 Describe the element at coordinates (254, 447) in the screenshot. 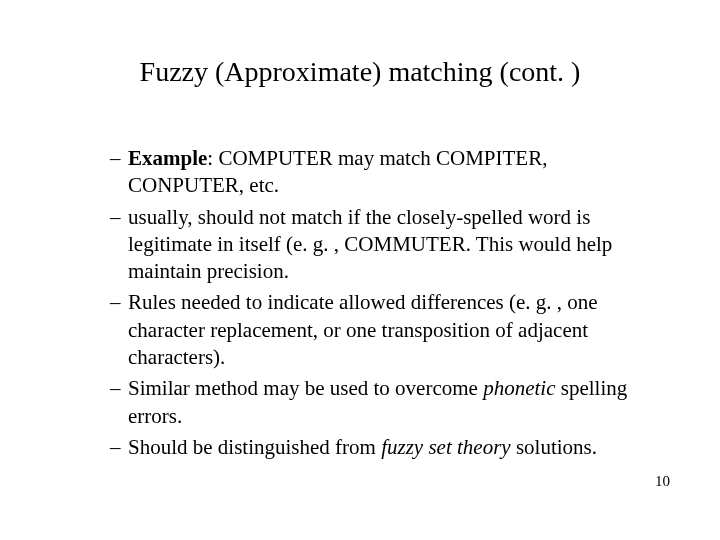

I see `text-run: Should be distinguished from` at that location.